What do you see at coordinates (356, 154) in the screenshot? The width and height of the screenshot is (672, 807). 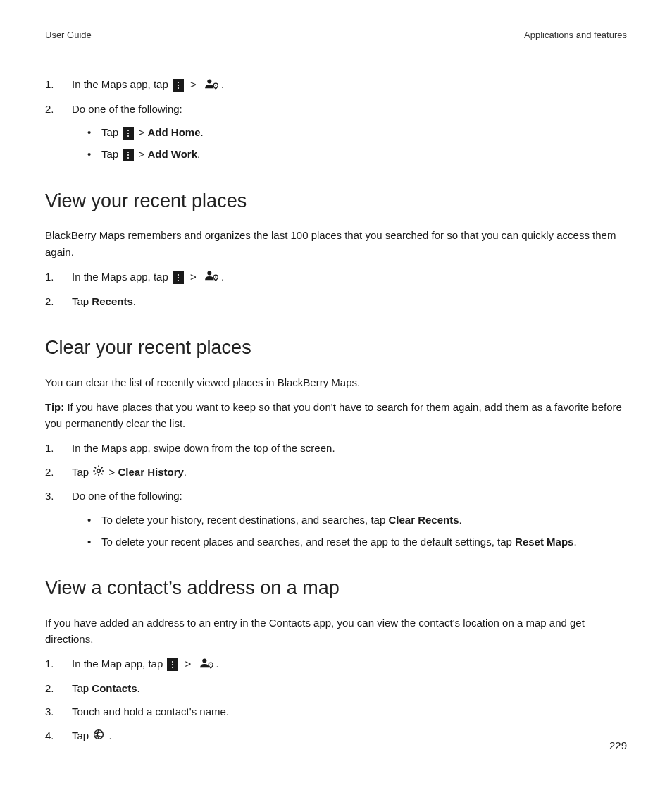 I see `list-item: Tap > Add Work.` at bounding box center [356, 154].